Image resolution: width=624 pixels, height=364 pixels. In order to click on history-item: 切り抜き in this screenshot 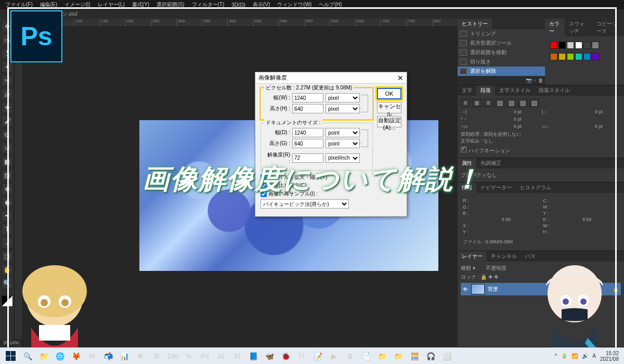, I will do `click(501, 62)`.